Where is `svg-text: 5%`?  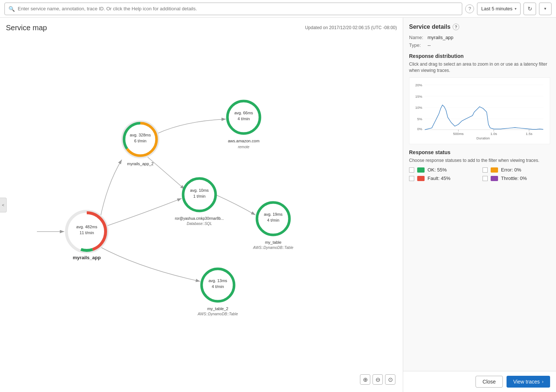 svg-text: 5% is located at coordinates (420, 119).